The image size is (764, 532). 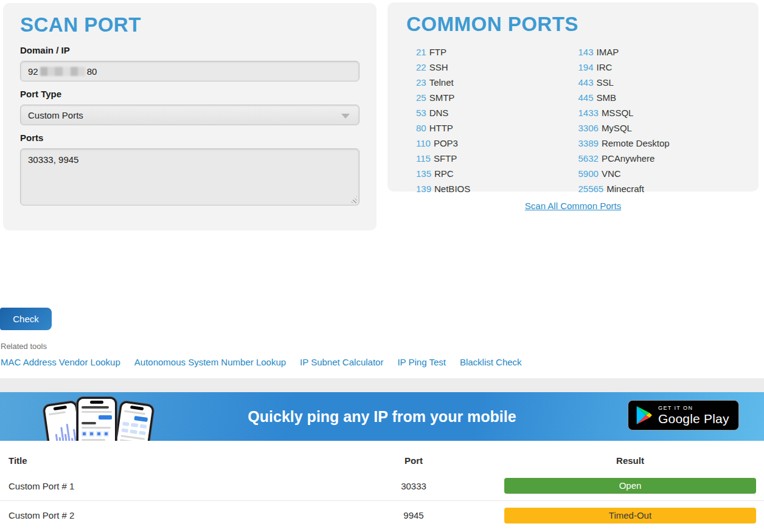 What do you see at coordinates (498, 120) in the screenshot?
I see `common-ports-left-column: 21FTP22SSH23Telnet25SMTP53DNS80HTTP110PO…` at bounding box center [498, 120].